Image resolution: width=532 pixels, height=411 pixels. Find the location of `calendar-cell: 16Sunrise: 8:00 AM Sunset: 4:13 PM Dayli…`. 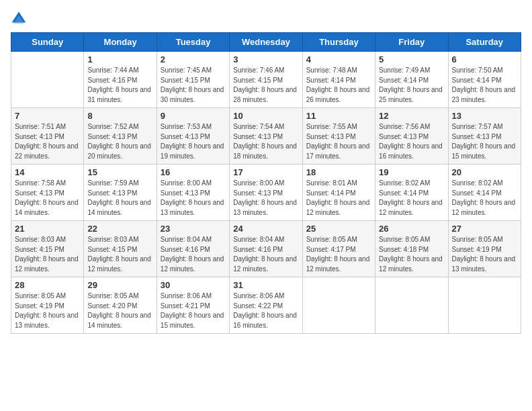

calendar-cell: 16Sunrise: 8:00 AM Sunset: 4:13 PM Dayli… is located at coordinates (193, 193).